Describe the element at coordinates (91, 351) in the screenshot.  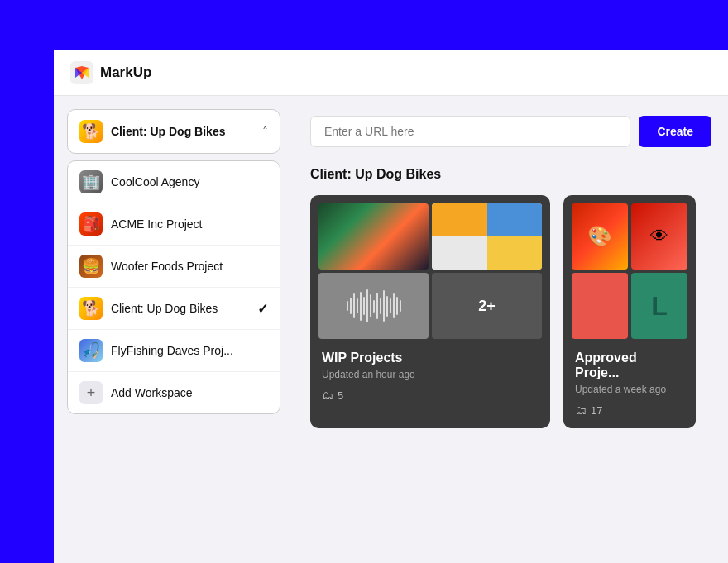
I see `workspace-avatar-flyfishing: 🎣` at that location.